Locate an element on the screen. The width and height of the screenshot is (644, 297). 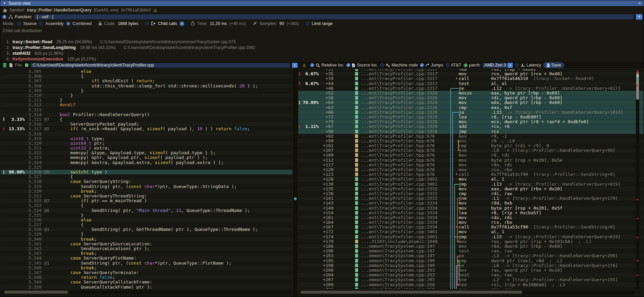
child-calls-up-button: ▲ is located at coordinates (182, 24).